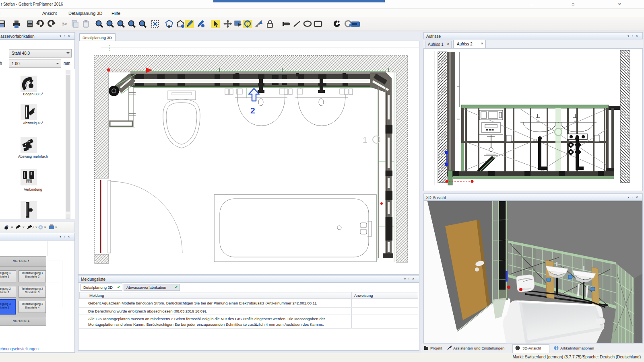 The image size is (644, 362). What do you see at coordinates (34, 228) in the screenshot?
I see `svg-text: A` at bounding box center [34, 228].